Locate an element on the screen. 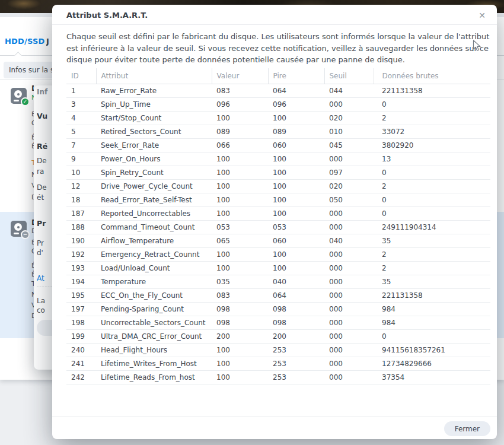 The width and height of the screenshot is (504, 445). table-cell: 193 is located at coordinates (81, 268).